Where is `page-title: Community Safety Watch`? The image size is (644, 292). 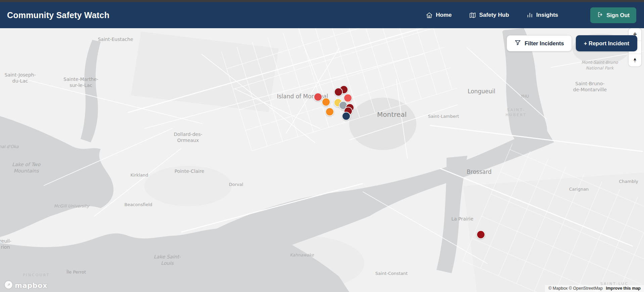
page-title: Community Safety Watch is located at coordinates (58, 15).